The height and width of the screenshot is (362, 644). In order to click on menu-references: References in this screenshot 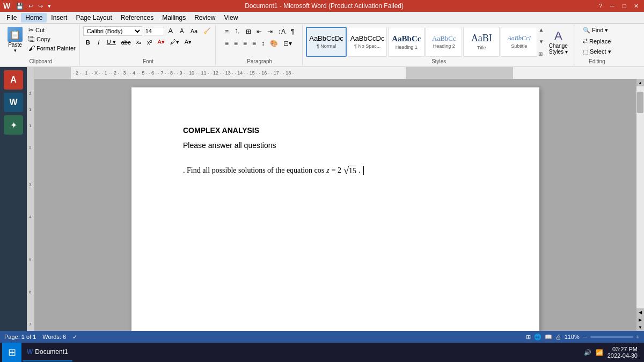, I will do `click(137, 18)`.